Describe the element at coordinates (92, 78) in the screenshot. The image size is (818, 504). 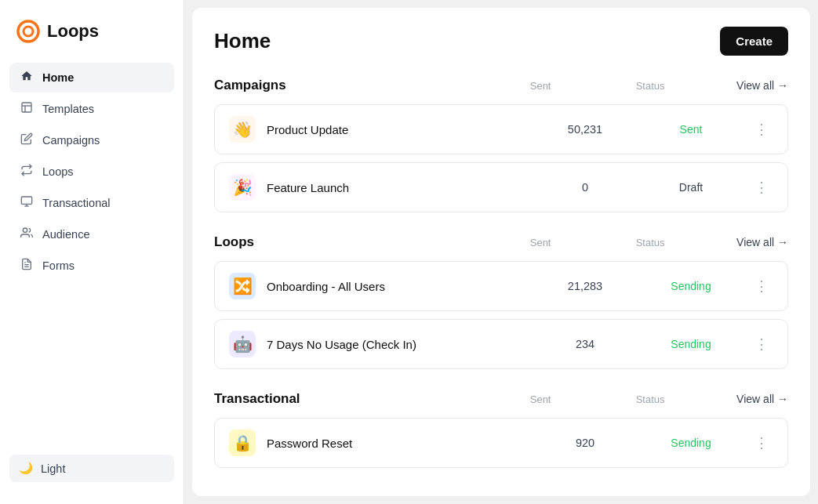
I see `sidebar-item-home: Home` at that location.